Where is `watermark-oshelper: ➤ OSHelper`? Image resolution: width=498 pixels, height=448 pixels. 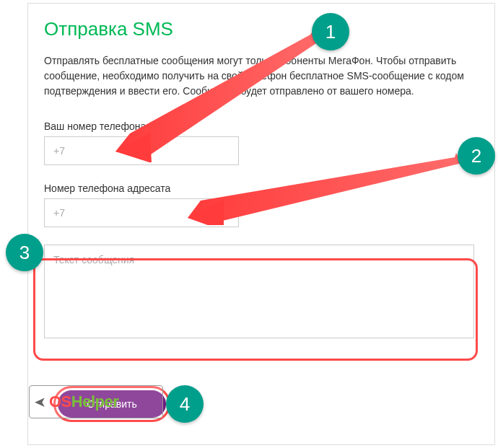
watermark-oshelper: ➤ OSHelper is located at coordinates (96, 402).